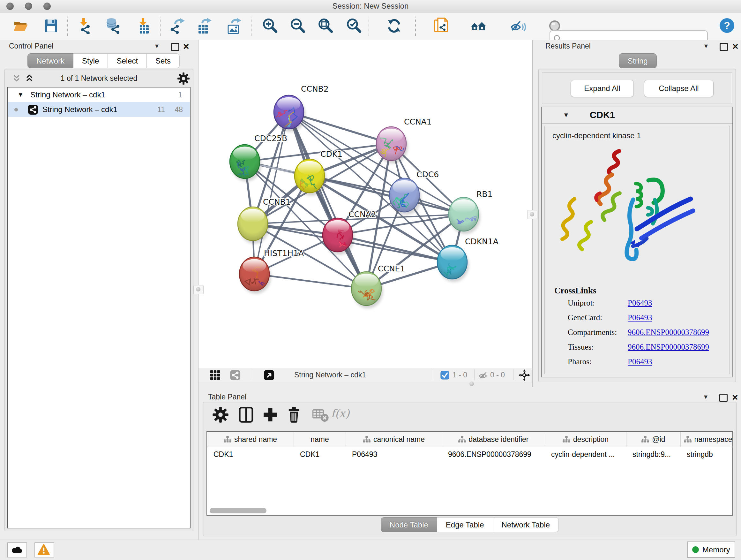 This screenshot has height=560, width=741. Describe the element at coordinates (566, 115) in the screenshot. I see `entry-collapse-caret-icon: ▼` at that location.